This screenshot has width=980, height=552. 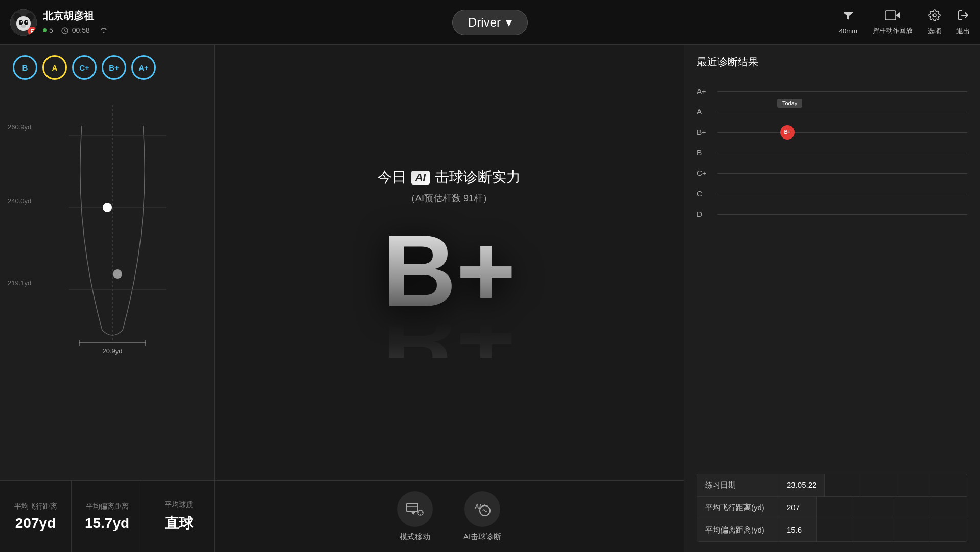 What do you see at coordinates (60, 22) in the screenshot?
I see `user-section: E 北京胡彦祖 5 00:58` at bounding box center [60, 22].